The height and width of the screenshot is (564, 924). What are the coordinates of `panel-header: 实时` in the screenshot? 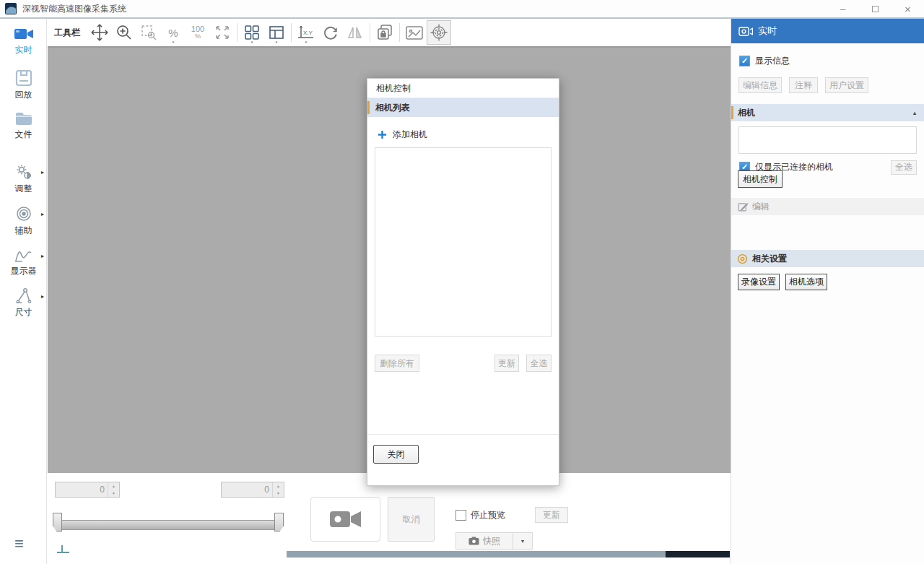 It's located at (827, 31).